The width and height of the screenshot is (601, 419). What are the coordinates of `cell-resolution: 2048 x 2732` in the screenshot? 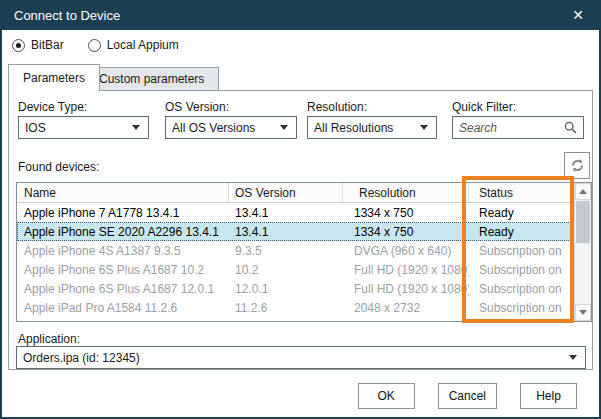 It's located at (406, 307).